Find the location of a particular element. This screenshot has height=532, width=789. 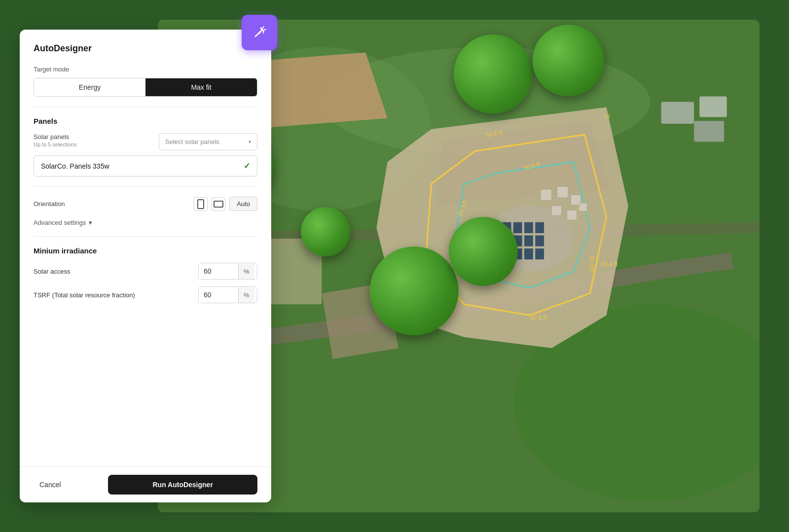

target-mode-group: Target mode Energy Max fit is located at coordinates (145, 81).